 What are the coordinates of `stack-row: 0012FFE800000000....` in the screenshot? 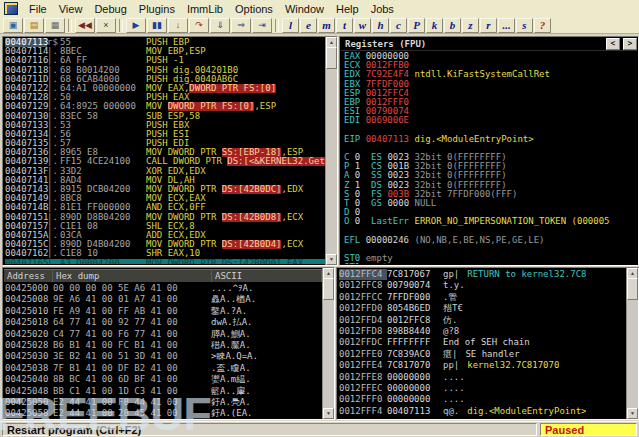 It's located at (482, 378).